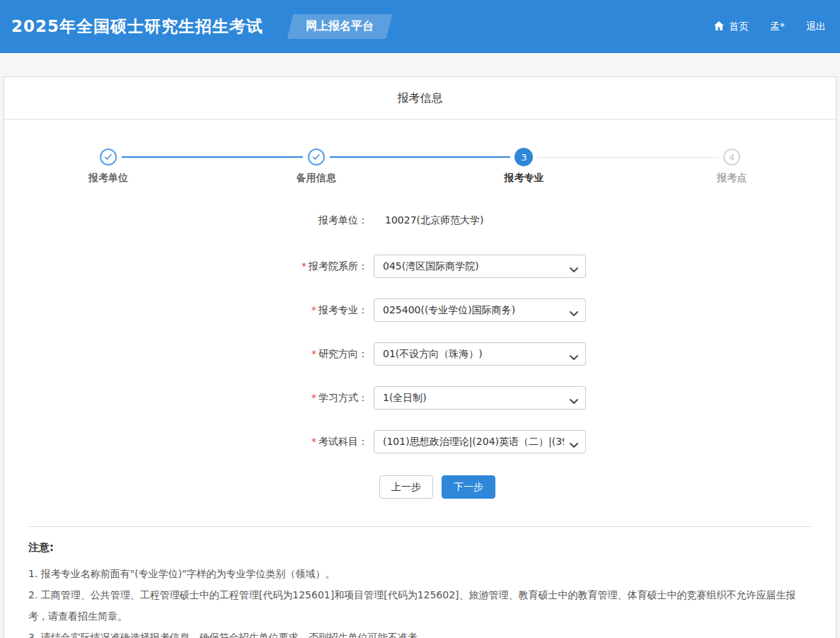  What do you see at coordinates (137, 27) in the screenshot?
I see `app-title: 2025年全国硕士研究生招生考试` at bounding box center [137, 27].